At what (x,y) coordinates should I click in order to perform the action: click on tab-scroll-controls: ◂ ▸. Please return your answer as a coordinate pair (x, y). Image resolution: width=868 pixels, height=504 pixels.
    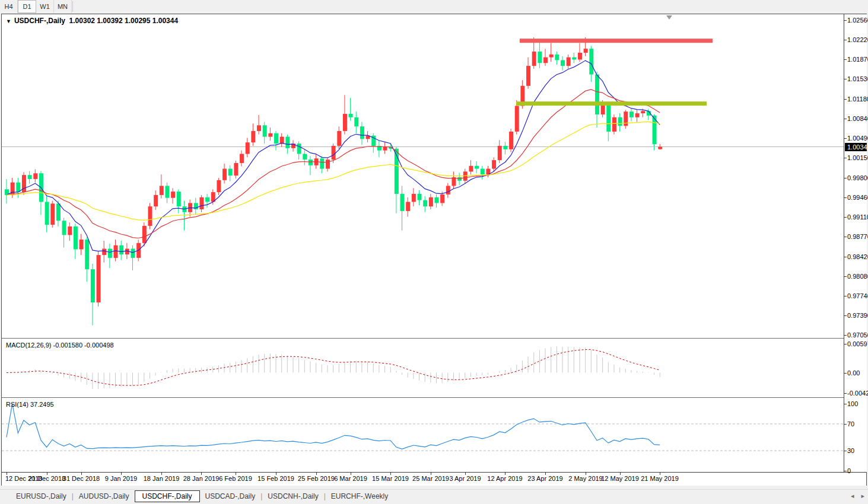
    Looking at the image, I should click on (858, 496).